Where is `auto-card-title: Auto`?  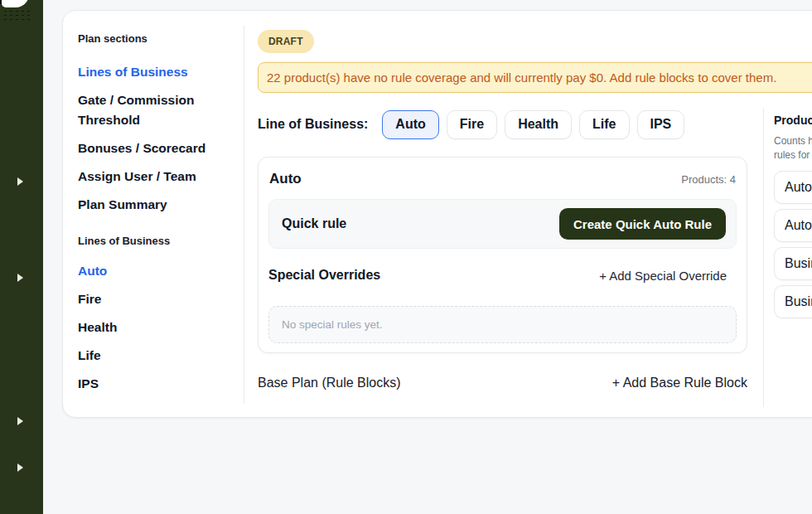 auto-card-title: Auto is located at coordinates (285, 179).